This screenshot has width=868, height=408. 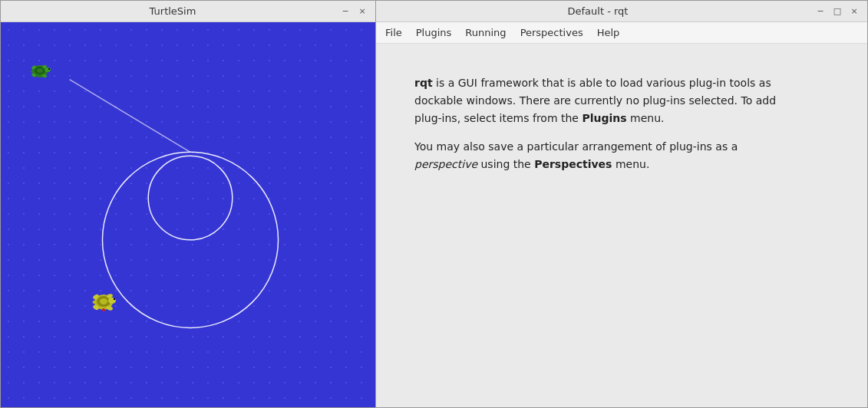 I want to click on menu-plugins: Plugins, so click(x=434, y=32).